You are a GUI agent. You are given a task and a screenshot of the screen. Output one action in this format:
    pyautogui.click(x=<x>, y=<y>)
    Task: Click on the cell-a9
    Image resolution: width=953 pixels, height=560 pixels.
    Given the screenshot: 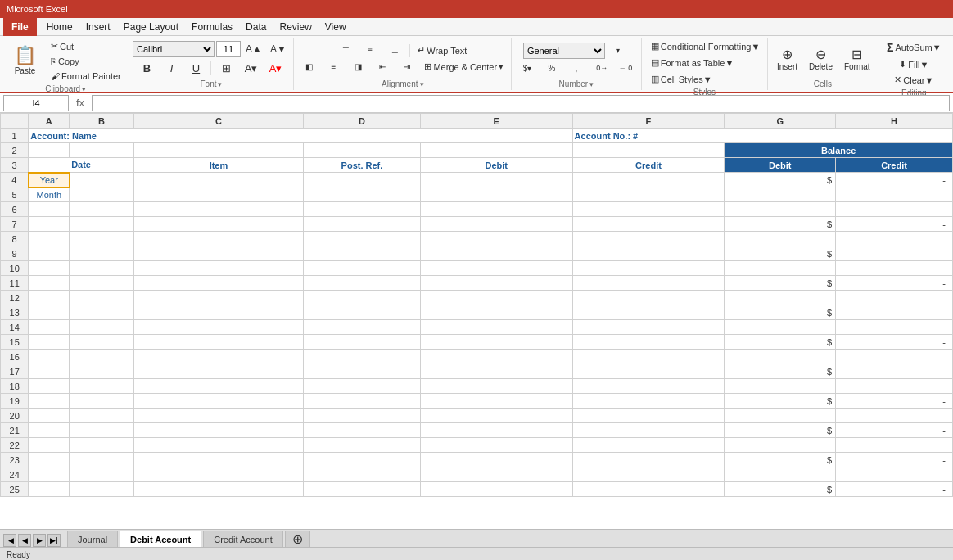 What is the action you would take?
    pyautogui.click(x=49, y=254)
    